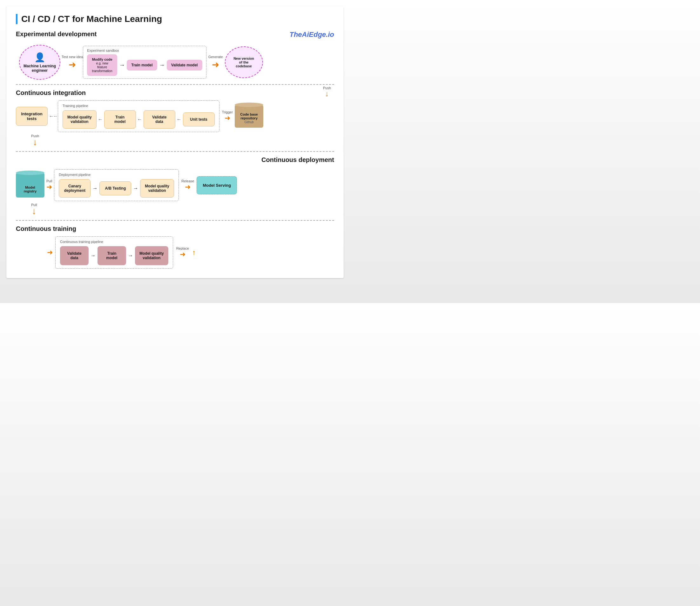 The image size is (700, 606). I want to click on release-group: Release ➜, so click(188, 185).